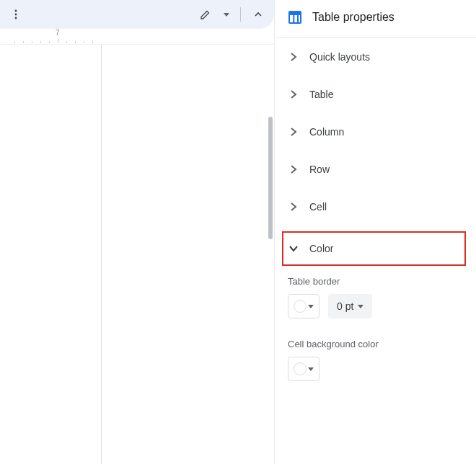 The image size is (476, 464). Describe the element at coordinates (375, 377) in the screenshot. I see `cell-bg-controls` at that location.